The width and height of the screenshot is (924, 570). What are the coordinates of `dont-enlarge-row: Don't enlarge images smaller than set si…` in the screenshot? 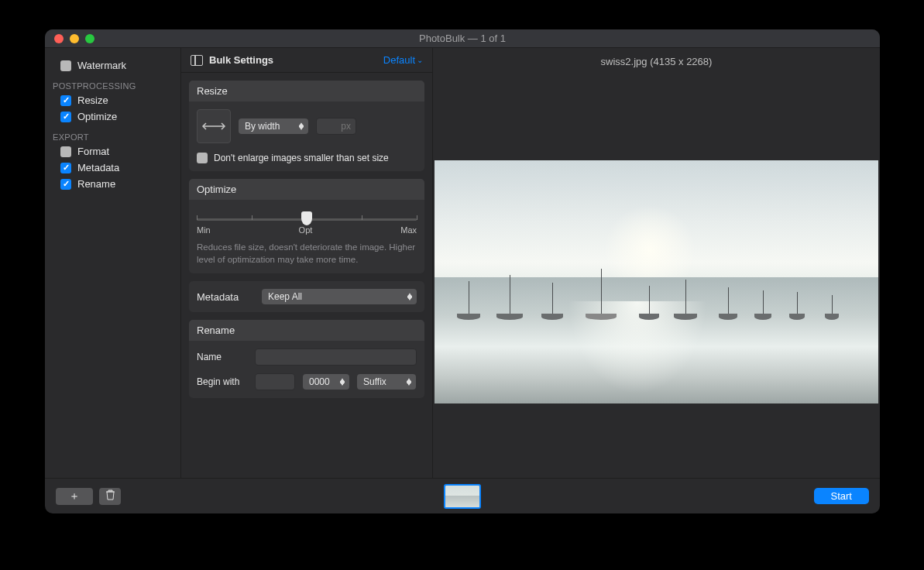 It's located at (307, 158).